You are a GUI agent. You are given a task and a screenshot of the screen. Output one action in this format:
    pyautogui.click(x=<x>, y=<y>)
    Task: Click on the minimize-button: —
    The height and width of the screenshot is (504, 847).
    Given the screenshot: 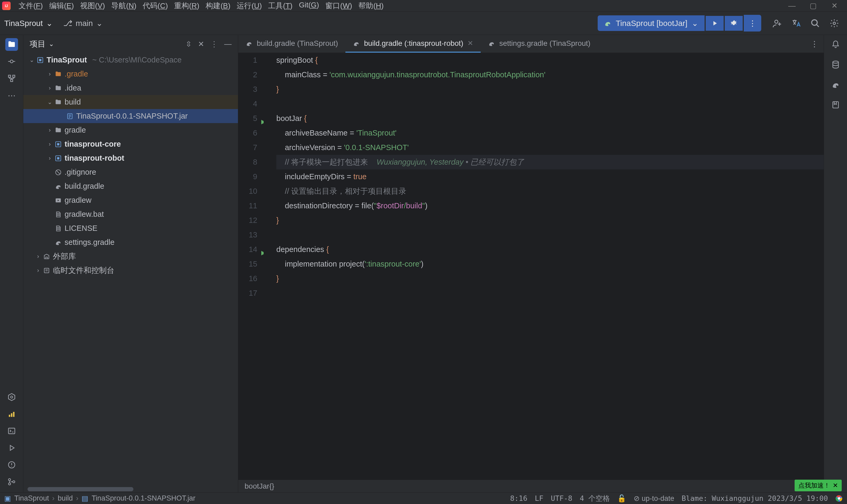 What is the action you would take?
    pyautogui.click(x=792, y=6)
    